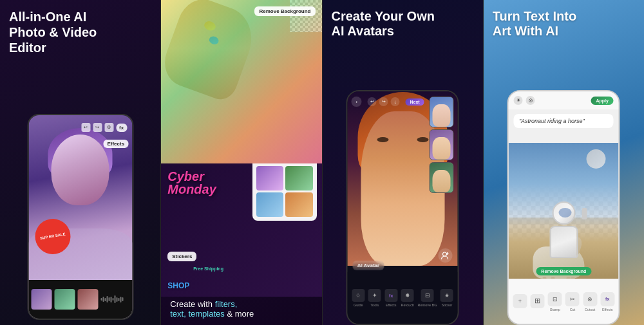  Describe the element at coordinates (538, 302) in the screenshot. I see `tool-grid: ⊞` at that location.